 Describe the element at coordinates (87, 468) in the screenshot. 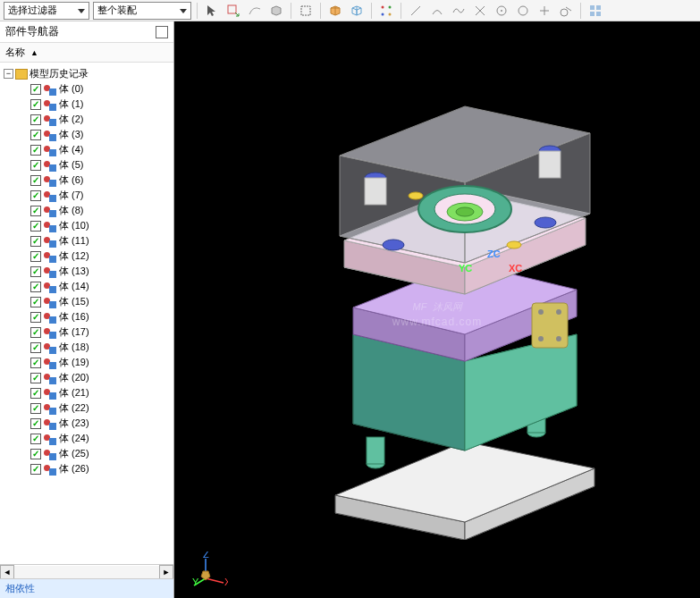

I see `tree-item-body: ✓体 (26)` at that location.